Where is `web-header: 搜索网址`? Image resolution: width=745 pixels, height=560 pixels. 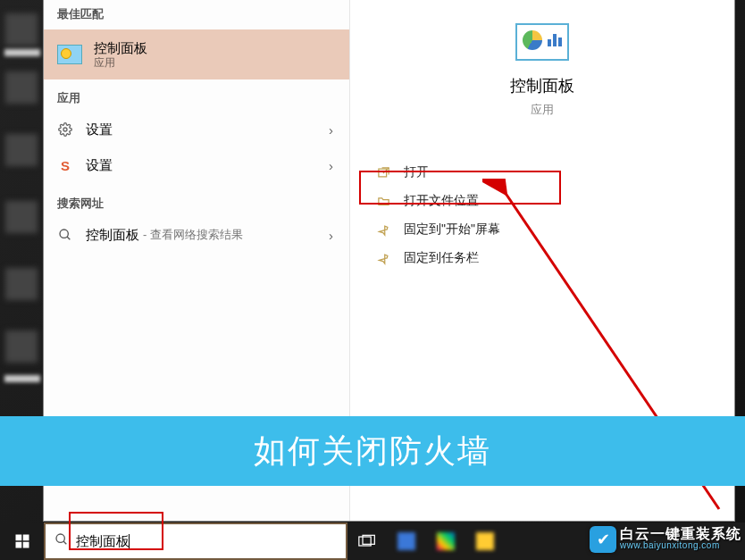 web-header: 搜索网址 is located at coordinates (197, 205).